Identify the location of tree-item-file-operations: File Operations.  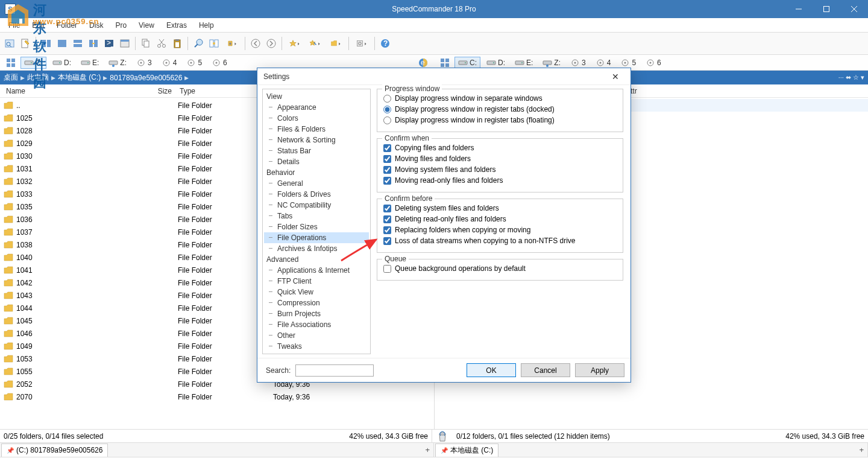
(316, 238).